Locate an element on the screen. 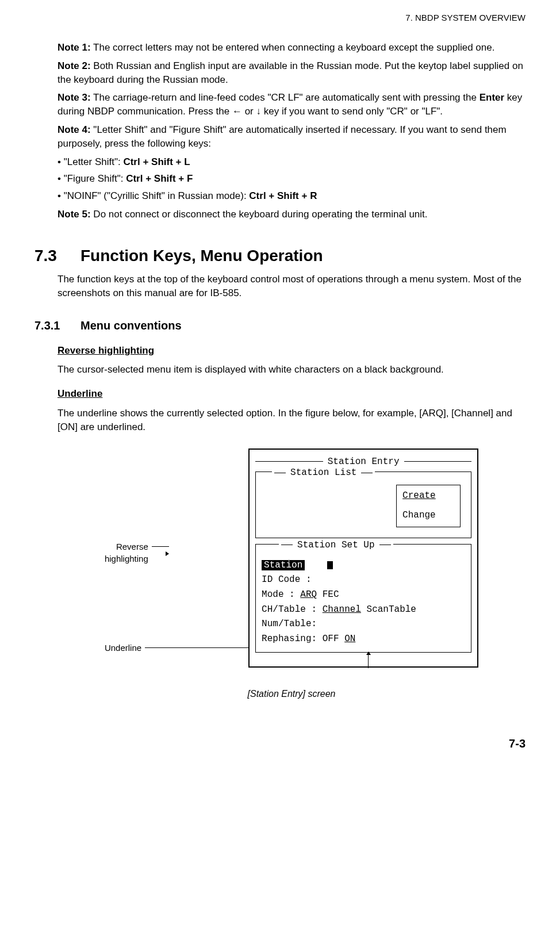 This screenshot has width=560, height=943. note-label: Note 4: is located at coordinates (74, 130).